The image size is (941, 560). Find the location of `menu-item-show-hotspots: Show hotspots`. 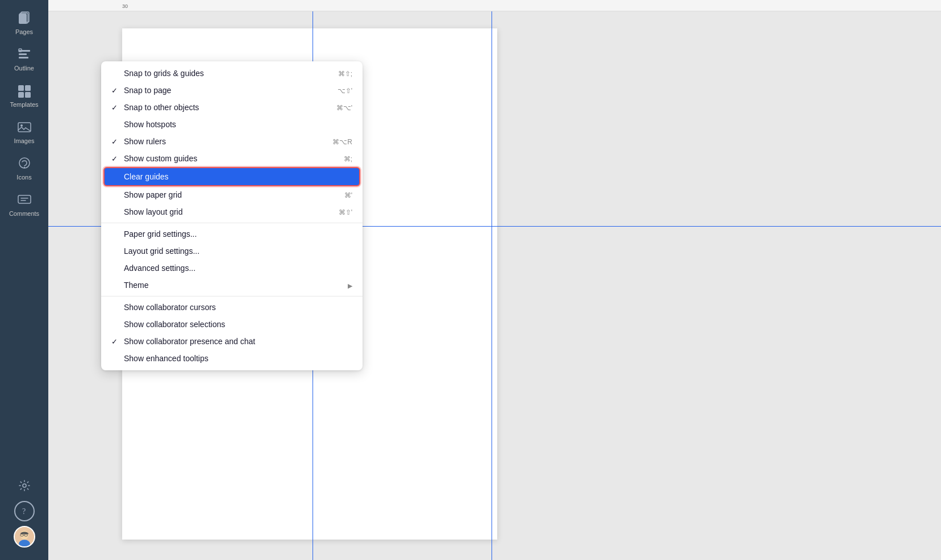

menu-item-show-hotspots: Show hotspots is located at coordinates (232, 124).